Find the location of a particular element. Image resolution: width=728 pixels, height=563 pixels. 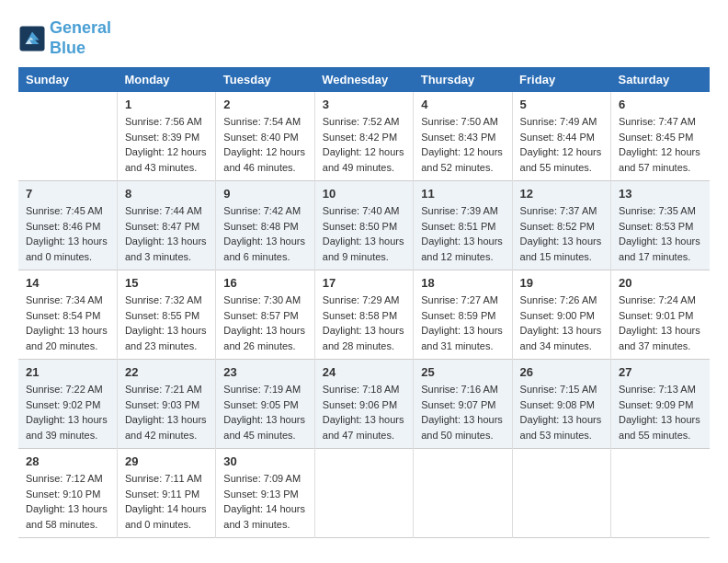

day-number: 8 is located at coordinates (166, 193).